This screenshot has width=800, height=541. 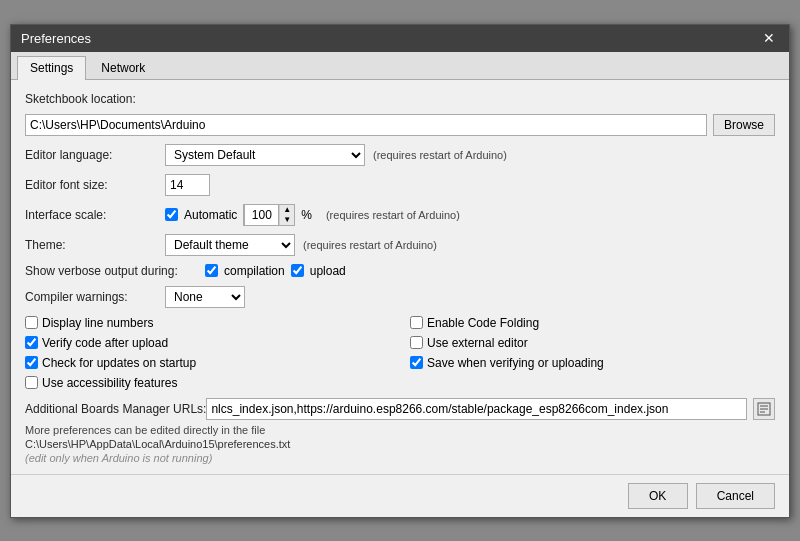 I want to click on theme-label: Theme:, so click(x=95, y=245).